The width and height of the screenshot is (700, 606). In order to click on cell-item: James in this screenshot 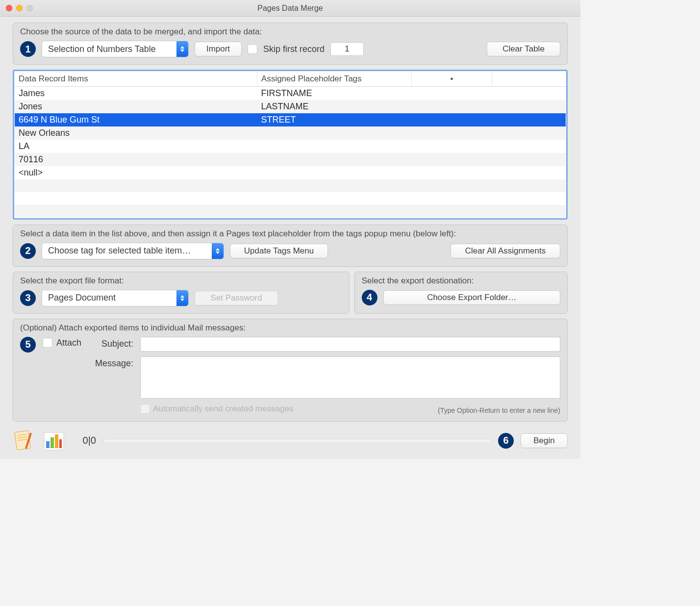, I will do `click(136, 93)`.